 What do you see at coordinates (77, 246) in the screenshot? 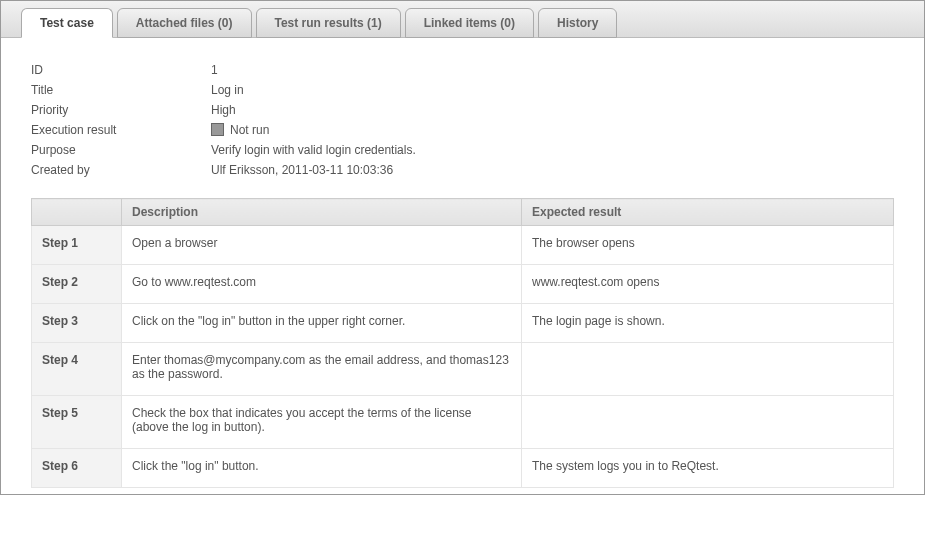
I see `step-name: Step 1` at bounding box center [77, 246].